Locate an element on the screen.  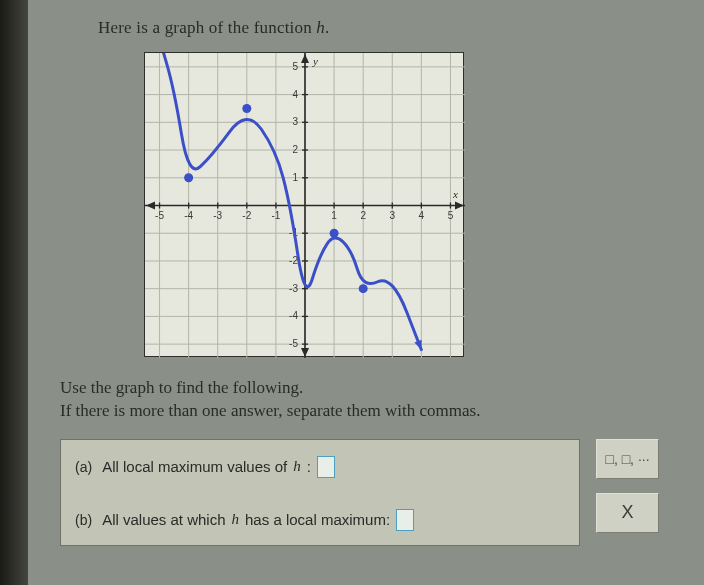
part-a-label: (a) is located at coordinates (84, 467).